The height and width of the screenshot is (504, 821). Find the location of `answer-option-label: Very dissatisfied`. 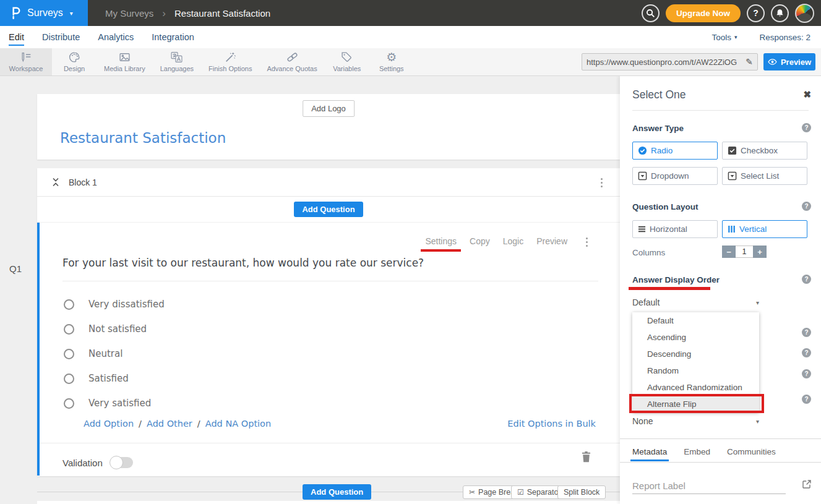

answer-option-label: Very dissatisfied is located at coordinates (126, 304).